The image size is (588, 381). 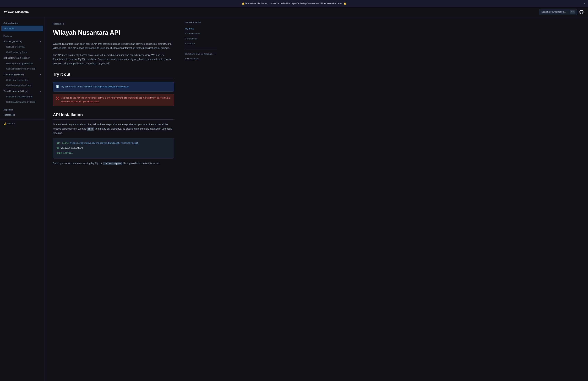 What do you see at coordinates (113, 163) in the screenshot?
I see `docker-paragraph: Start up a docker container running MySQ…` at bounding box center [113, 163].